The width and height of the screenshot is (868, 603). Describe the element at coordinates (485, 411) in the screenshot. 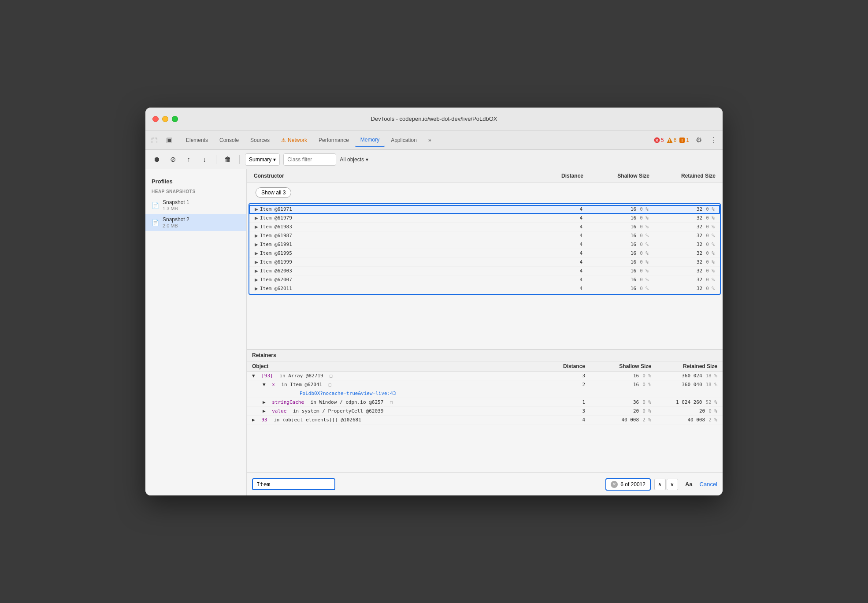

I see `retainer-row: ▶ value in system / PropertyCell @62039 …` at that location.